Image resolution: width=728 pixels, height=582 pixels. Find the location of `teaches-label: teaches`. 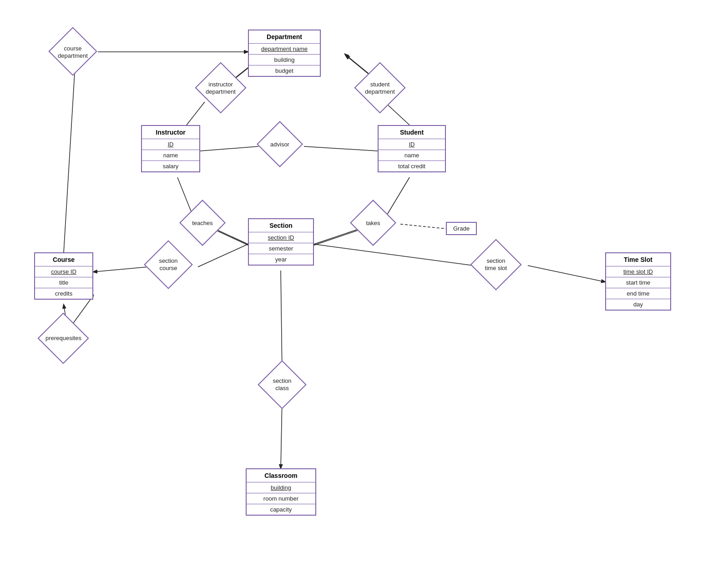

teaches-label: teaches is located at coordinates (202, 223).